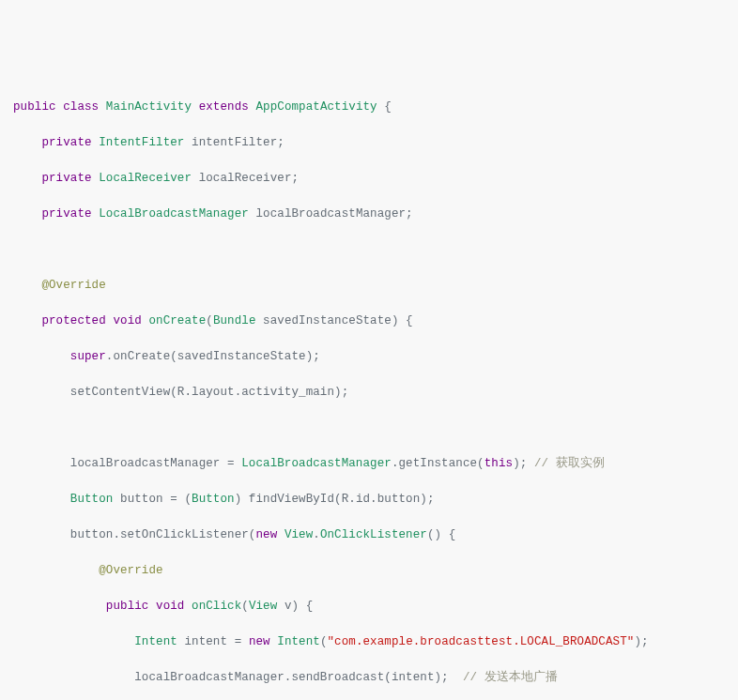 The image size is (738, 700). What do you see at coordinates (73, 321) in the screenshot?
I see `keyword: protected` at bounding box center [73, 321].